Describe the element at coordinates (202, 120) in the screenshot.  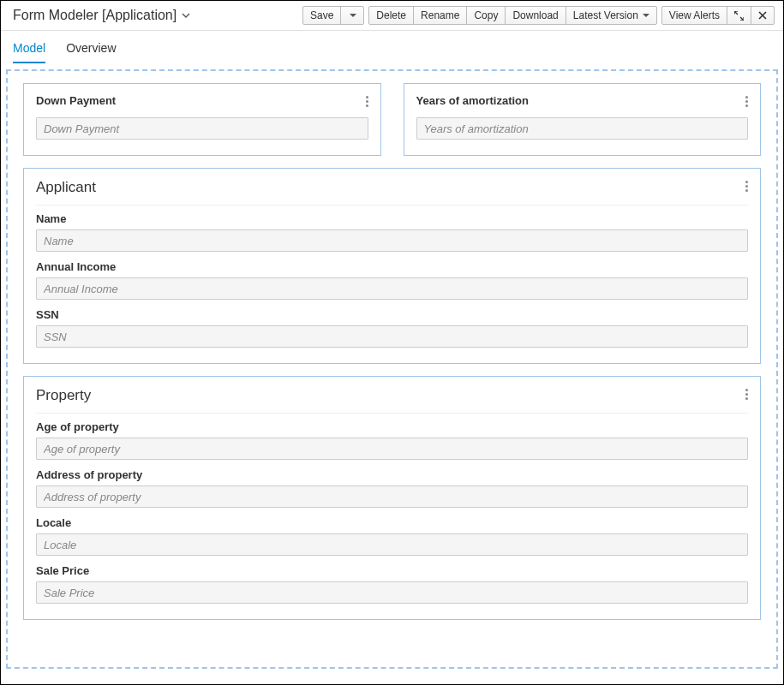
I see `field-card-down-payment: Down Payment` at that location.